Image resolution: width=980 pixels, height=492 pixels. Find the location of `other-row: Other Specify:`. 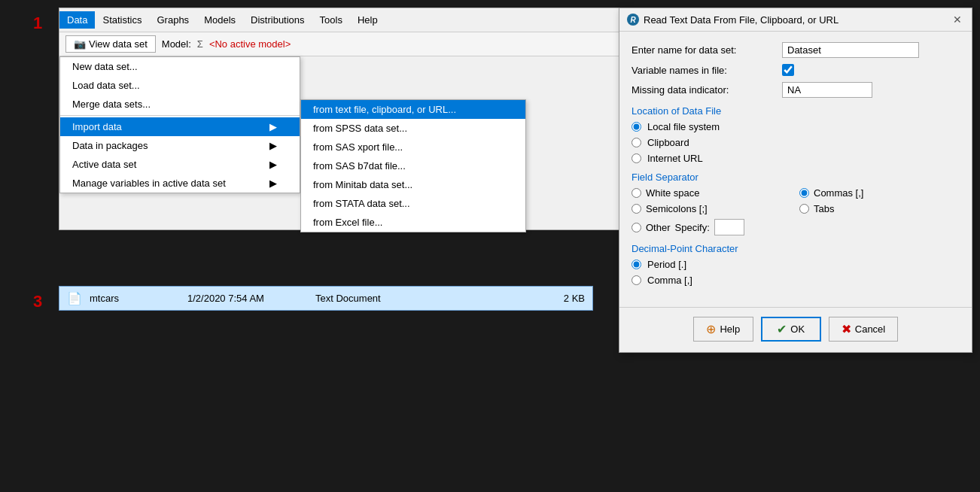

other-row: Other Specify: is located at coordinates (712, 227).